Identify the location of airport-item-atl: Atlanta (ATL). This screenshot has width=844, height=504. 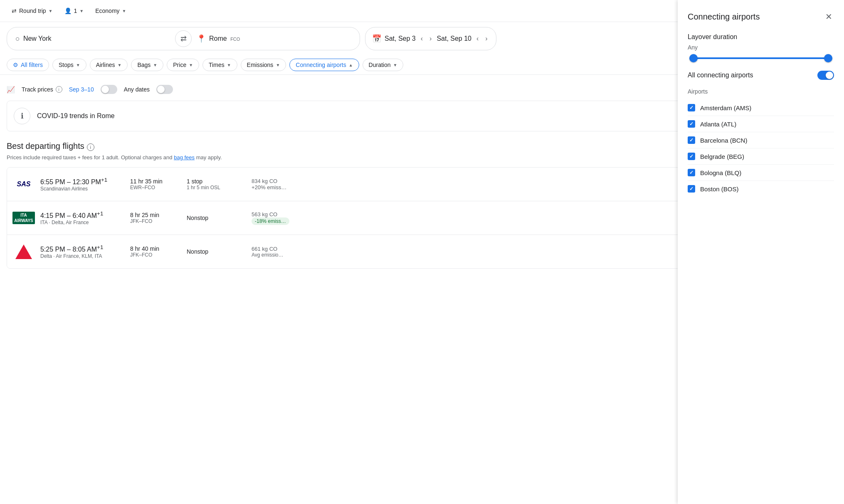
(761, 124).